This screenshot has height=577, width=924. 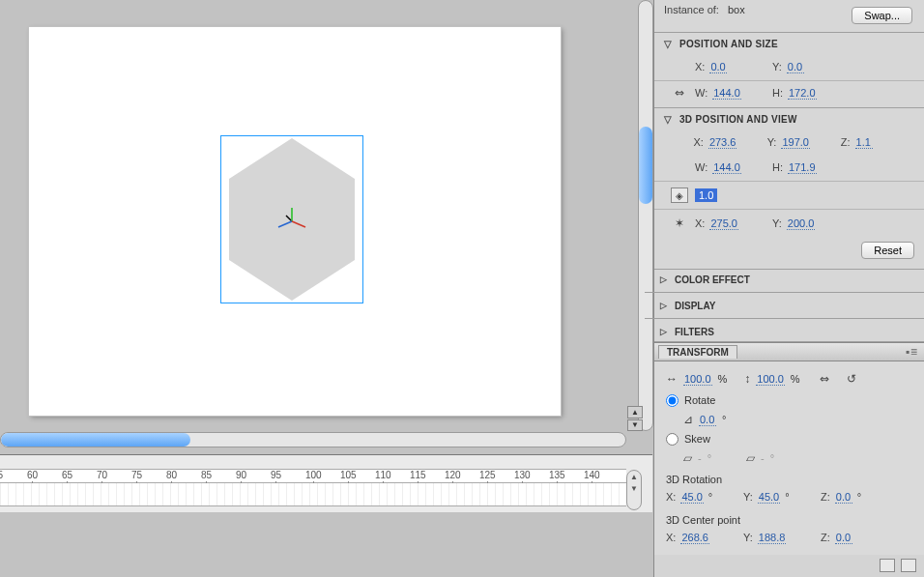 What do you see at coordinates (724, 224) in the screenshot?
I see `vanishing-x-value: 275.0` at bounding box center [724, 224].